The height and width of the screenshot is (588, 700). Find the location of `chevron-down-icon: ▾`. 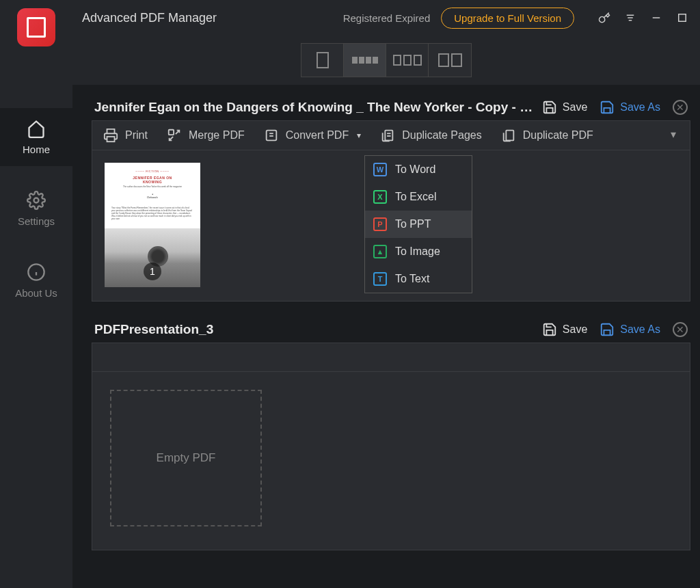

chevron-down-icon: ▾ is located at coordinates (359, 135).